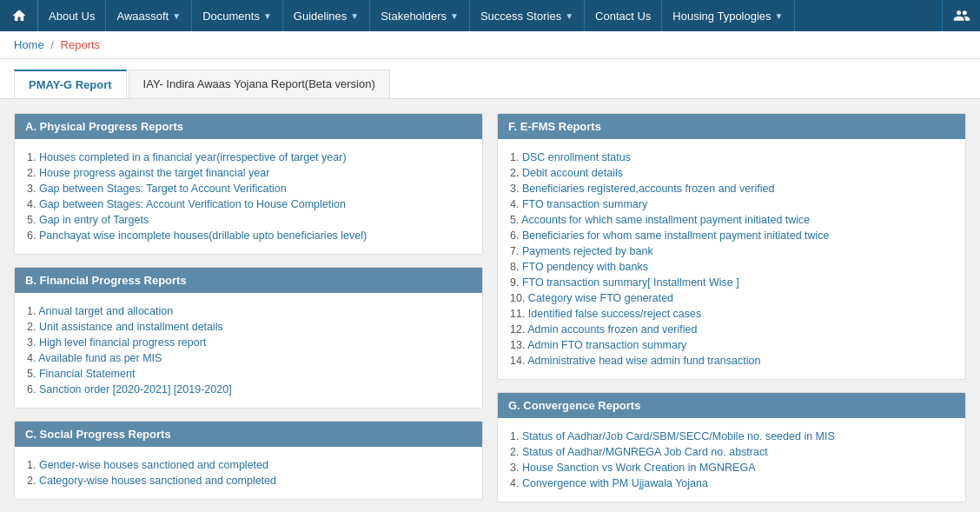  Describe the element at coordinates (732, 361) in the screenshot. I see `list-item: Administrative head wise admin fund tran…` at that location.